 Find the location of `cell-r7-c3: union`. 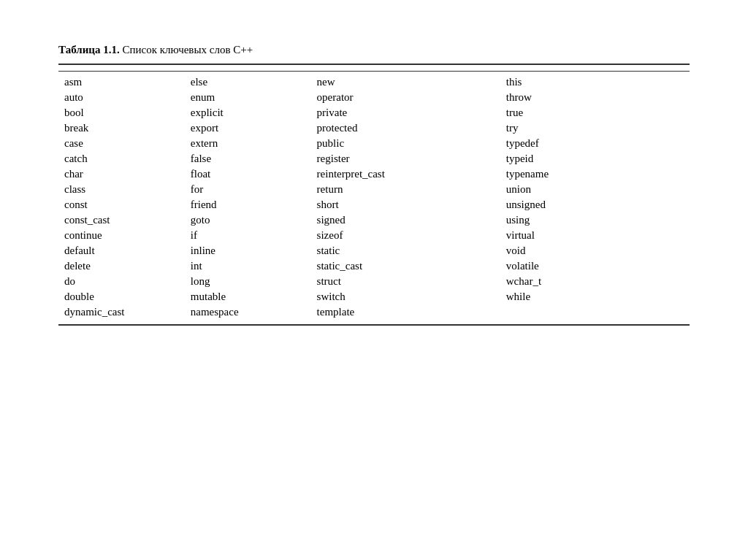

cell-r7-c3: union is located at coordinates (595, 190).